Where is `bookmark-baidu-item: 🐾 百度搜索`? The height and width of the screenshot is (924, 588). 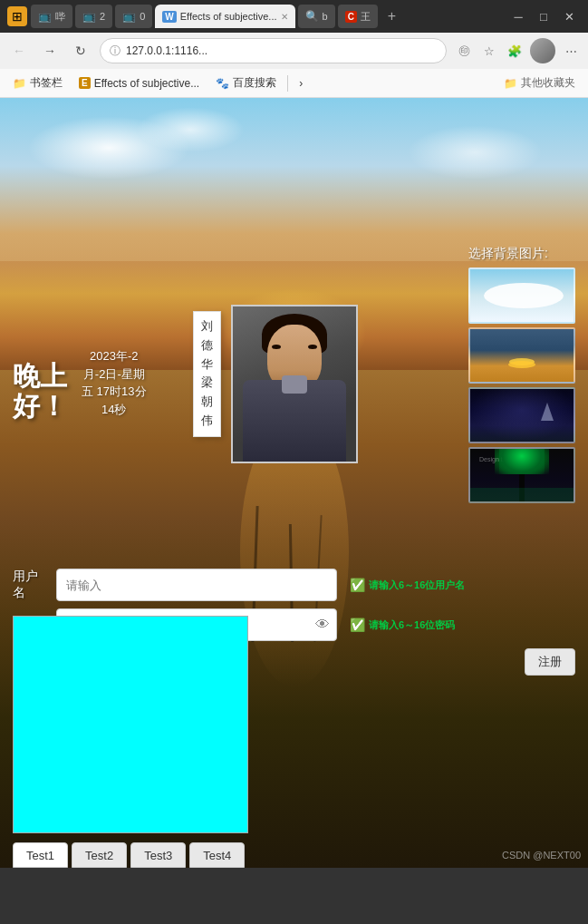 bookmark-baidu-item: 🐾 百度搜索 is located at coordinates (246, 83).